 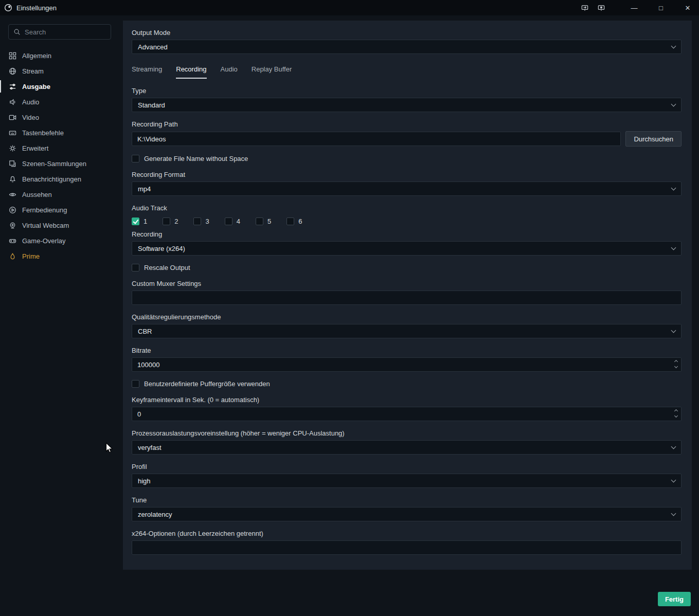 What do you see at coordinates (61, 133) in the screenshot?
I see `sidebar-item-tastenbefehle: Tastenbefehle` at bounding box center [61, 133].